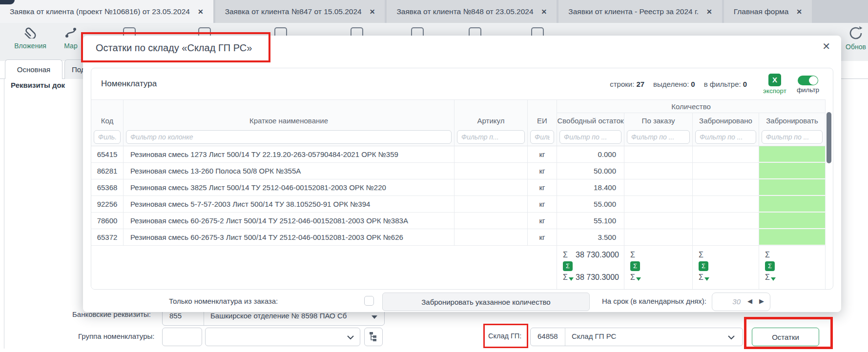 Image resolution: width=868 pixels, height=352 pixels. What do you see at coordinates (637, 337) in the screenshot?
I see `warehouse-combo: 64858 Склад ГП РС` at bounding box center [637, 337].